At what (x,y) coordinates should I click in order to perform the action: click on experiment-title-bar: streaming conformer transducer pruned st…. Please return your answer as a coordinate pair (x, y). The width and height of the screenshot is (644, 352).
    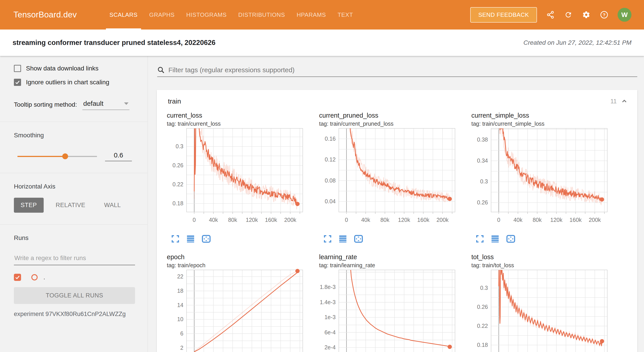
    Looking at the image, I should click on (322, 43).